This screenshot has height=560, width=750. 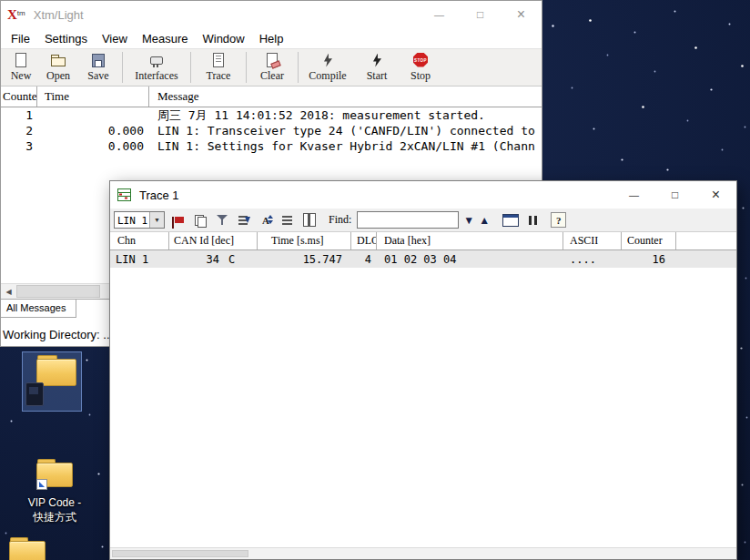 I want to click on label-line-1: VIP Code -, so click(x=55, y=503).